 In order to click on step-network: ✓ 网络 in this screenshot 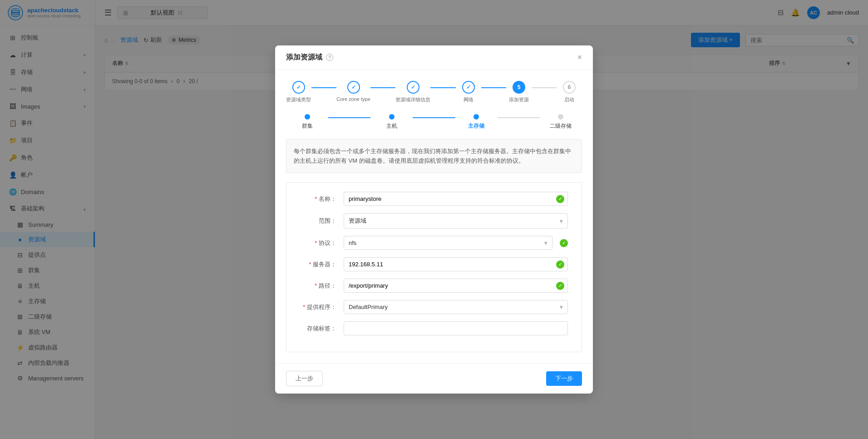, I will do `click(469, 92)`.